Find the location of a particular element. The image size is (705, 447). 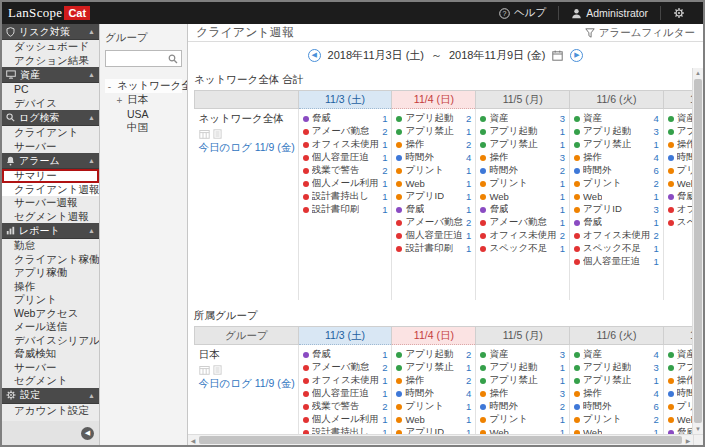

sidebar-item-segment-report: セグメント is located at coordinates (50, 381).